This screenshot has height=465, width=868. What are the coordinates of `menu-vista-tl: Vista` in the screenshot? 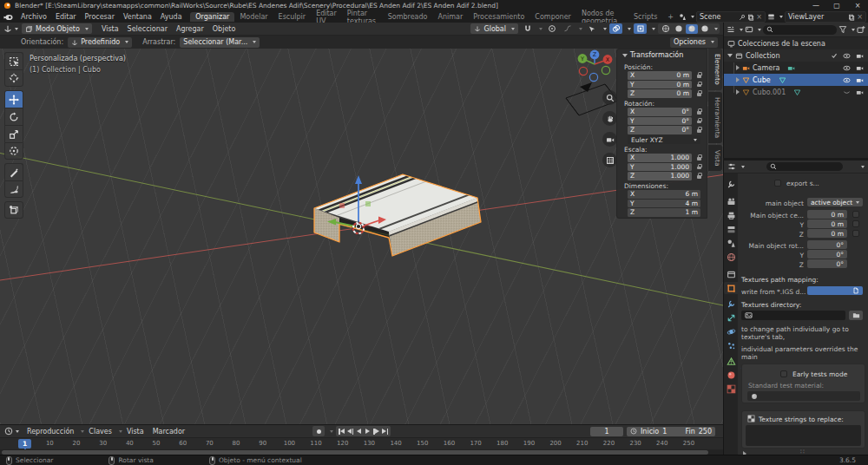 It's located at (135, 432).